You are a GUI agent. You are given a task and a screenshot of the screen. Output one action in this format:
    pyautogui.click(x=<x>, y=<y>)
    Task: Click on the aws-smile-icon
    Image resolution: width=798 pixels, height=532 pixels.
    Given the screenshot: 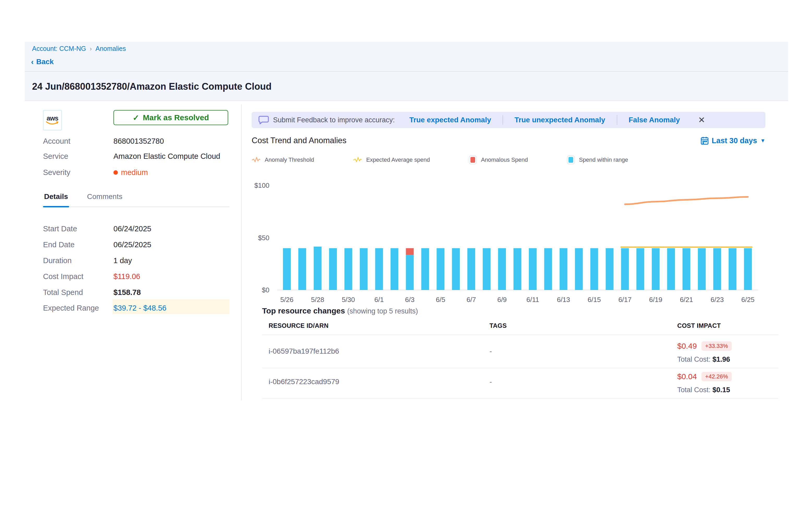 What is the action you would take?
    pyautogui.click(x=52, y=123)
    